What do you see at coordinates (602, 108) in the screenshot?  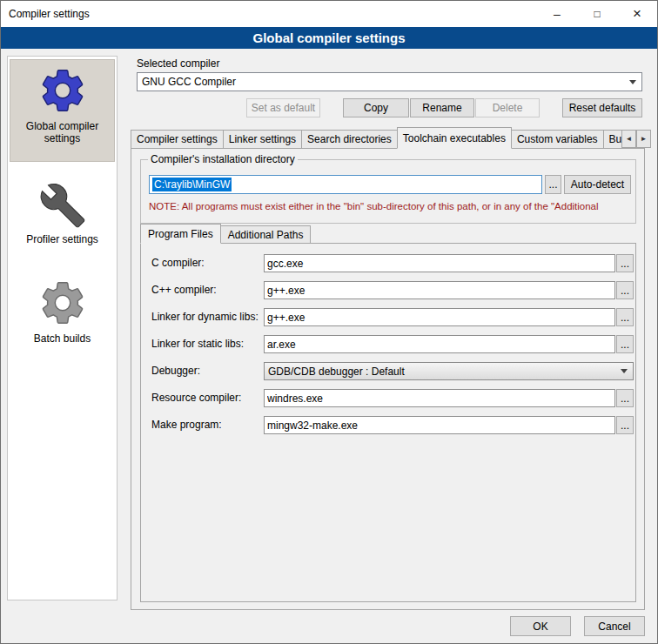 I see `reset-defaults-button: Reset defaults` at bounding box center [602, 108].